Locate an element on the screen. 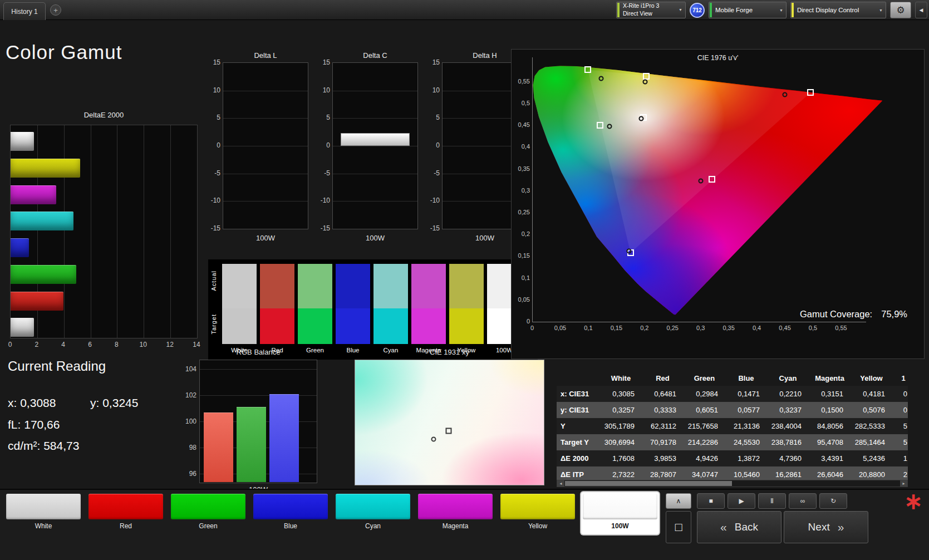 Image resolution: width=929 pixels, height=560 pixels. pattern-window-icon: □ is located at coordinates (679, 527).